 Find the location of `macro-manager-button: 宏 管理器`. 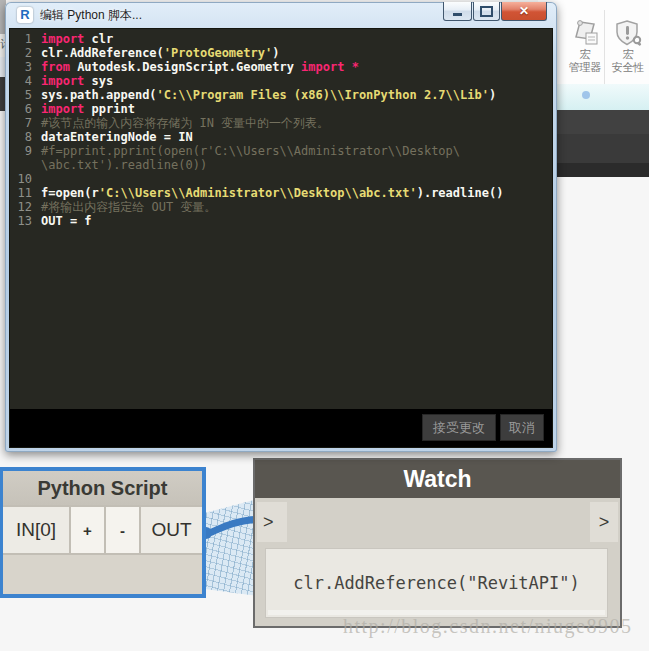

macro-manager-button: 宏 管理器 is located at coordinates (585, 46).